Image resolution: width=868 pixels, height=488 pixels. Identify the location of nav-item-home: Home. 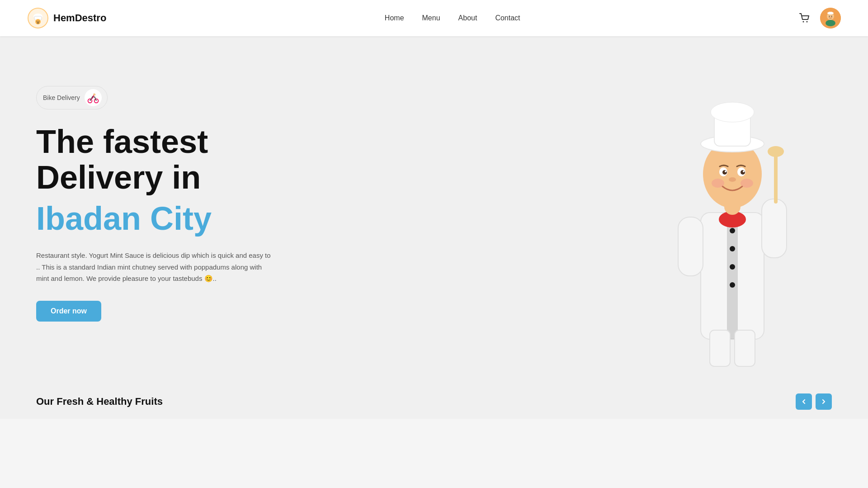
(394, 18).